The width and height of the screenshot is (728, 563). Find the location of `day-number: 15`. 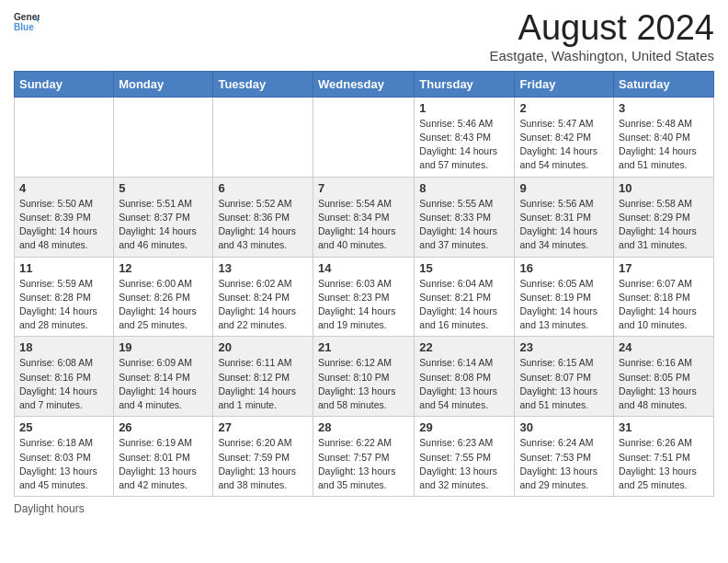

day-number: 15 is located at coordinates (464, 269).